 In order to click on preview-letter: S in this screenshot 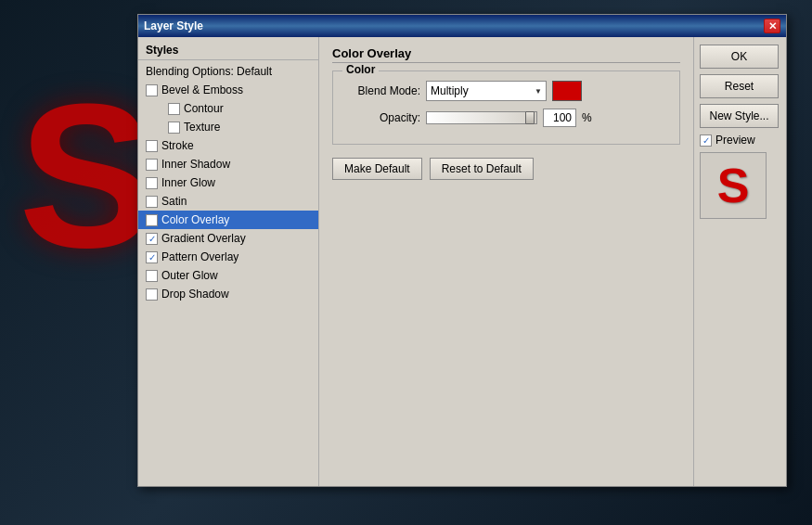, I will do `click(733, 186)`.